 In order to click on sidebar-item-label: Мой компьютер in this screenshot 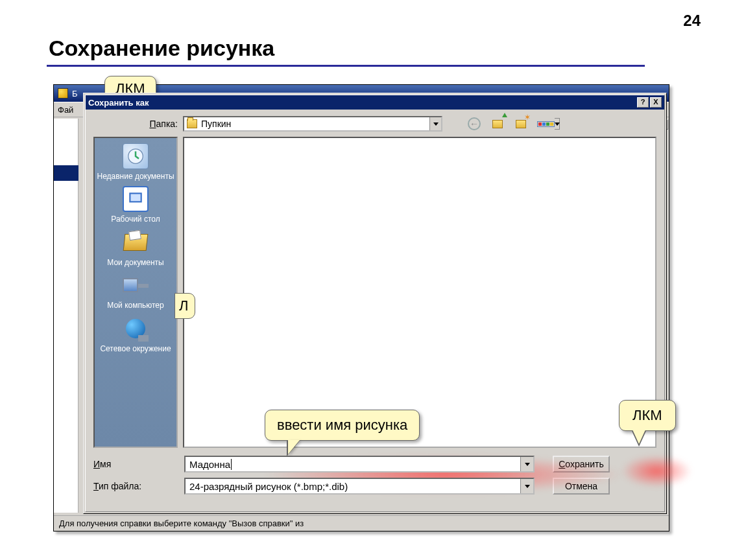, I will do `click(135, 305)`.